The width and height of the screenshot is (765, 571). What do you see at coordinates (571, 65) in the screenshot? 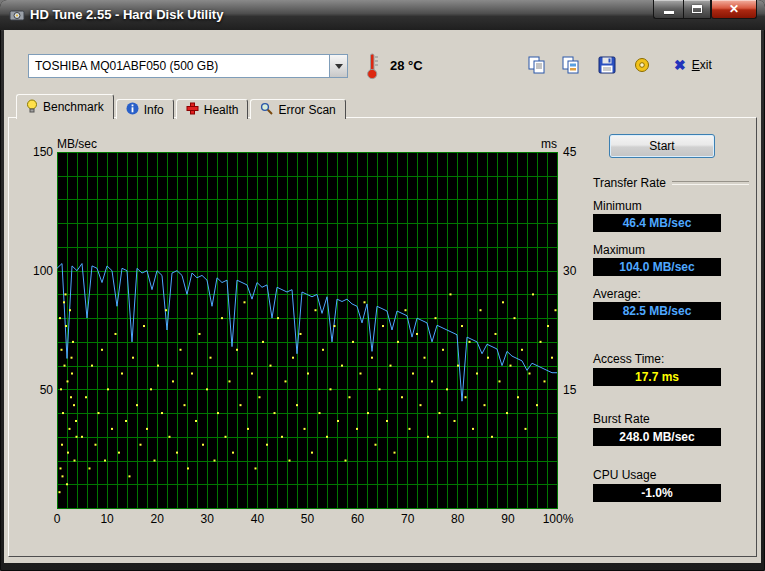
I see `copy-image-icon` at bounding box center [571, 65].